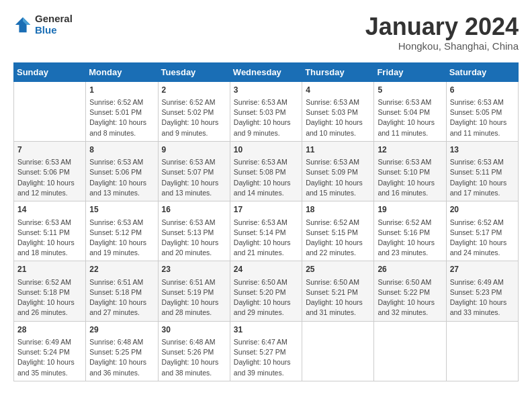 The width and height of the screenshot is (532, 411). Describe the element at coordinates (266, 238) in the screenshot. I see `day-info: Sunrise: 6:53 AMSunset: 5:14 PMDaylight:…` at that location.